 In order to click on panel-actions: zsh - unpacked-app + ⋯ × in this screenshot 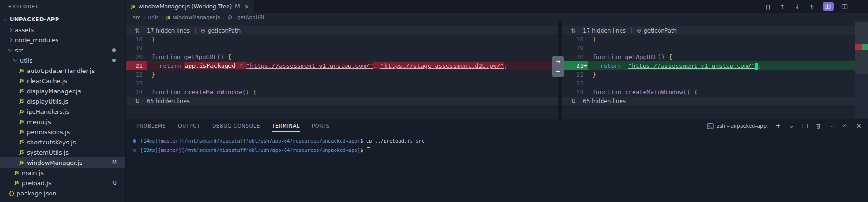, I will do `click(785, 126)`.